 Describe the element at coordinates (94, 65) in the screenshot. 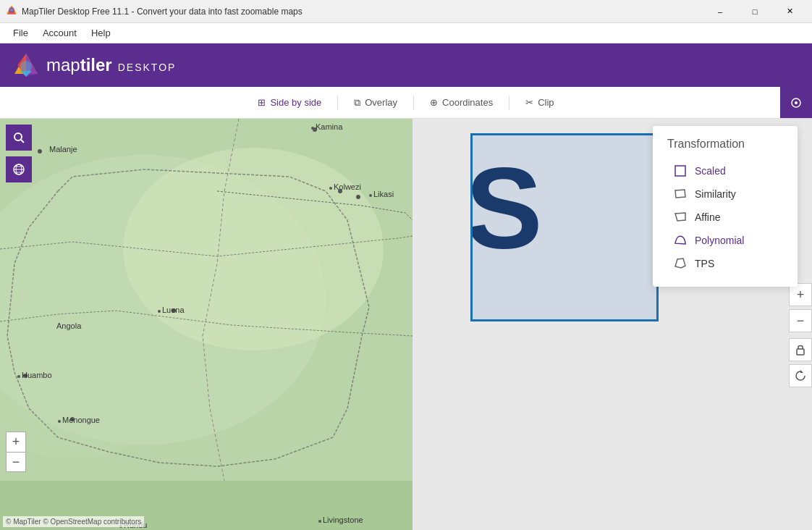

I see `logo: maptiler DESKTOP` at that location.